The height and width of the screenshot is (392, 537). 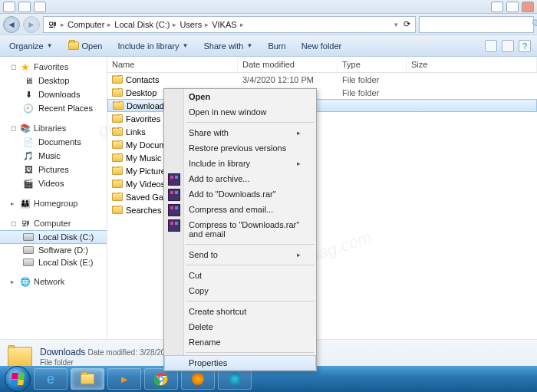 What do you see at coordinates (491, 46) in the screenshot?
I see `view-options-icon` at bounding box center [491, 46].